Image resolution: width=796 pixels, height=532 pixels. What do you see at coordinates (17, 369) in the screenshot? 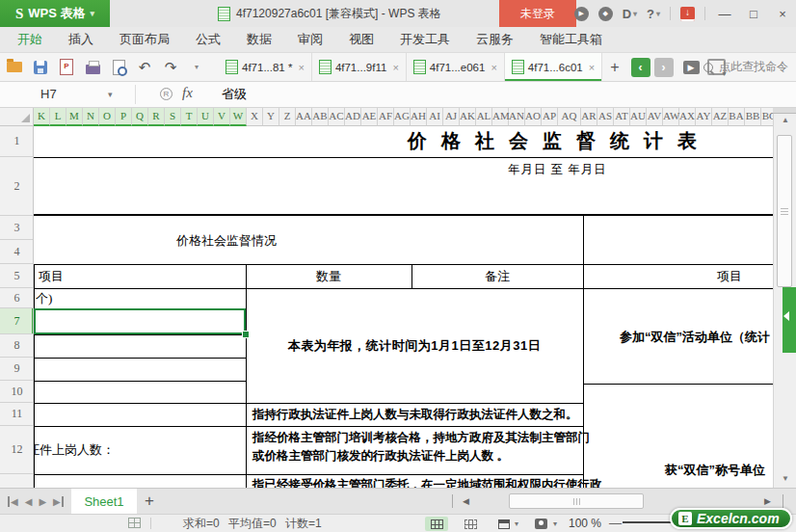
I see `row-header-9: 9` at bounding box center [17, 369].